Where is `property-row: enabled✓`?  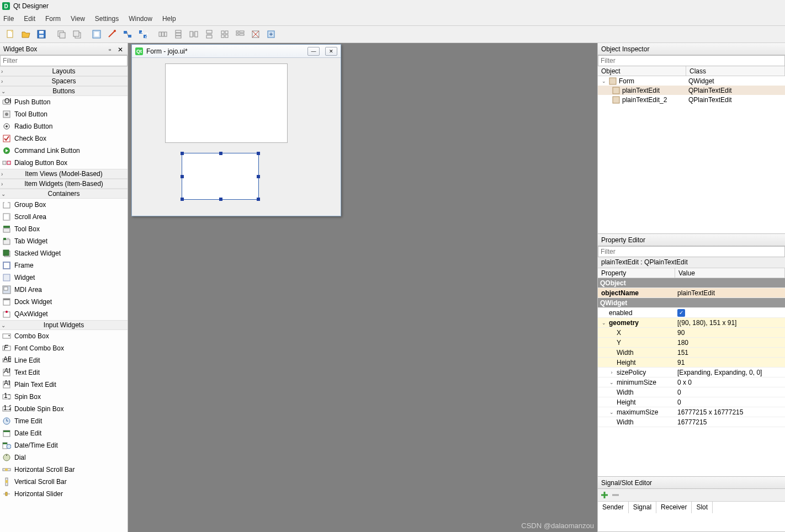 property-row: enabled✓ is located at coordinates (691, 313).